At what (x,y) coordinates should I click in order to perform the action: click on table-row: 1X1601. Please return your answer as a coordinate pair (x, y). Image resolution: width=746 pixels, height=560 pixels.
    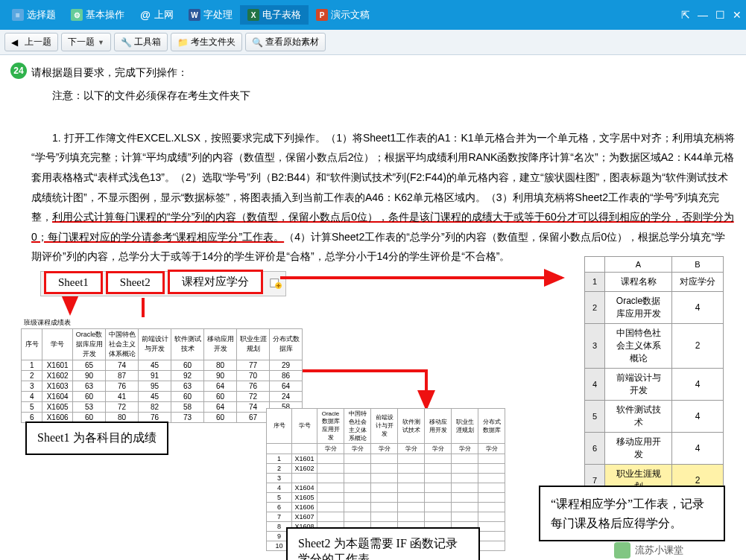
    Looking at the image, I should click on (386, 459).